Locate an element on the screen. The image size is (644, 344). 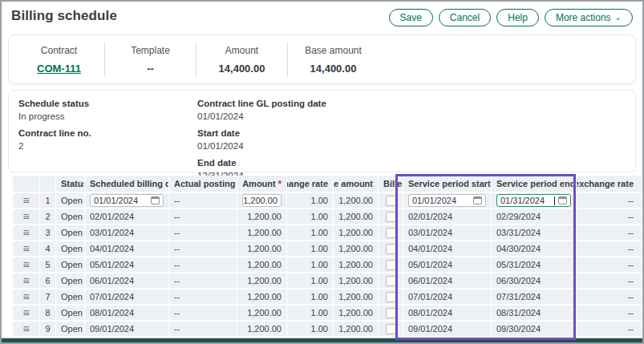
details-right-column: Contract line GL posting date 01/01/2024… is located at coordinates (411, 132).